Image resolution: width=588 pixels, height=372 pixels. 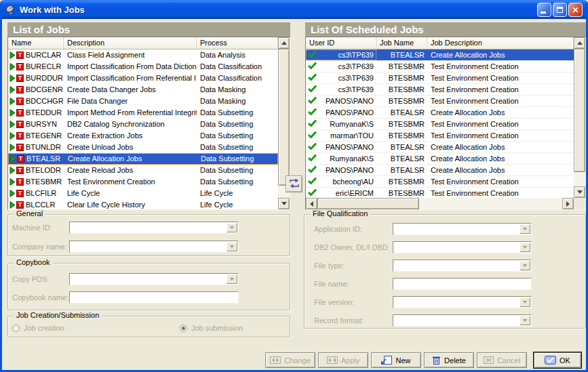 I want to click on file-type-combobox, so click(x=463, y=266).